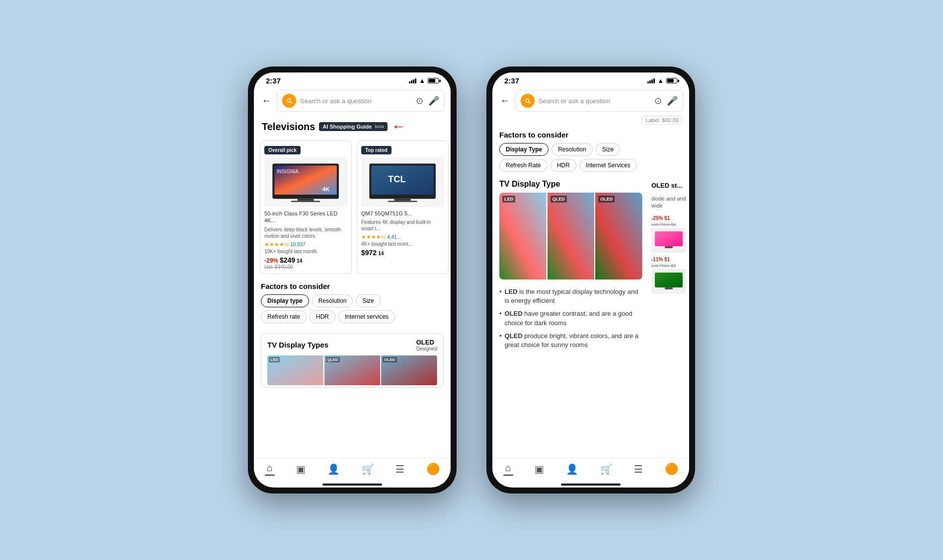 Image resolution: width=943 pixels, height=560 pixels. I want to click on display-card-1: TV Display Types OLED Designed, so click(352, 360).